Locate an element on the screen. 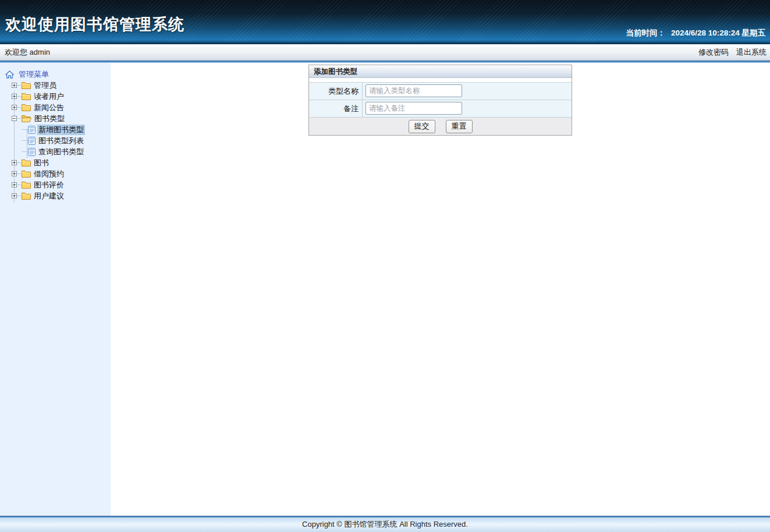 The width and height of the screenshot is (770, 532). form-row-remark: 备注 is located at coordinates (440, 108).